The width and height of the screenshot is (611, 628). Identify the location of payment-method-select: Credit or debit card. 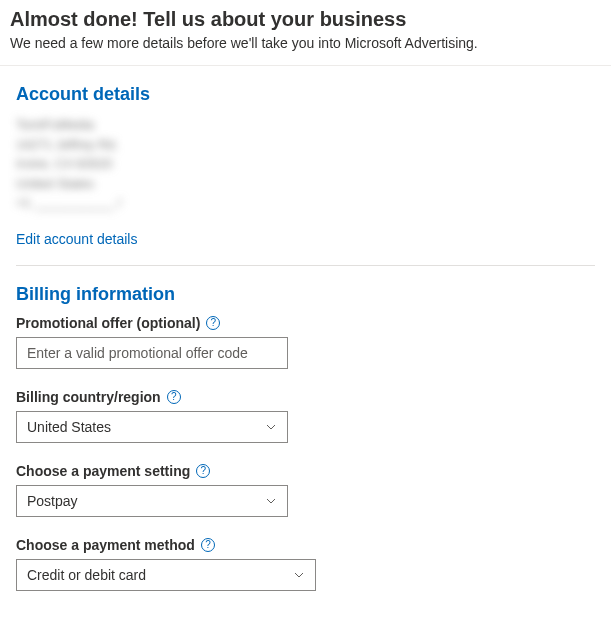
(166, 575).